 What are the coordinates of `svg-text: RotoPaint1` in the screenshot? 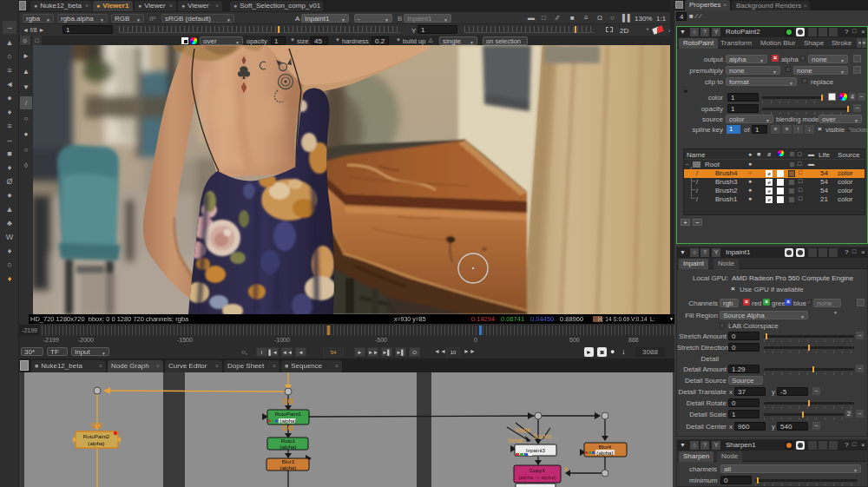 It's located at (288, 413).